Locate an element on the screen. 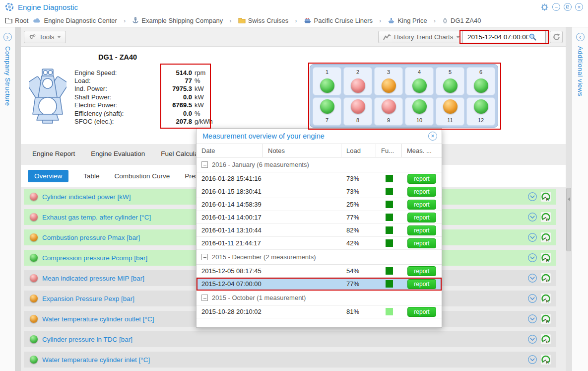  cylinder-cell: 2 is located at coordinates (358, 81).